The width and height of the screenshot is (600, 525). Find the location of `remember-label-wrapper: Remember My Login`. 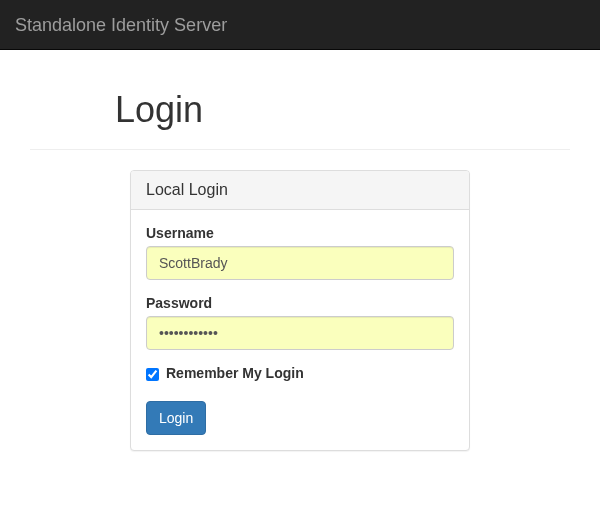

remember-label-wrapper: Remember My Login is located at coordinates (225, 373).